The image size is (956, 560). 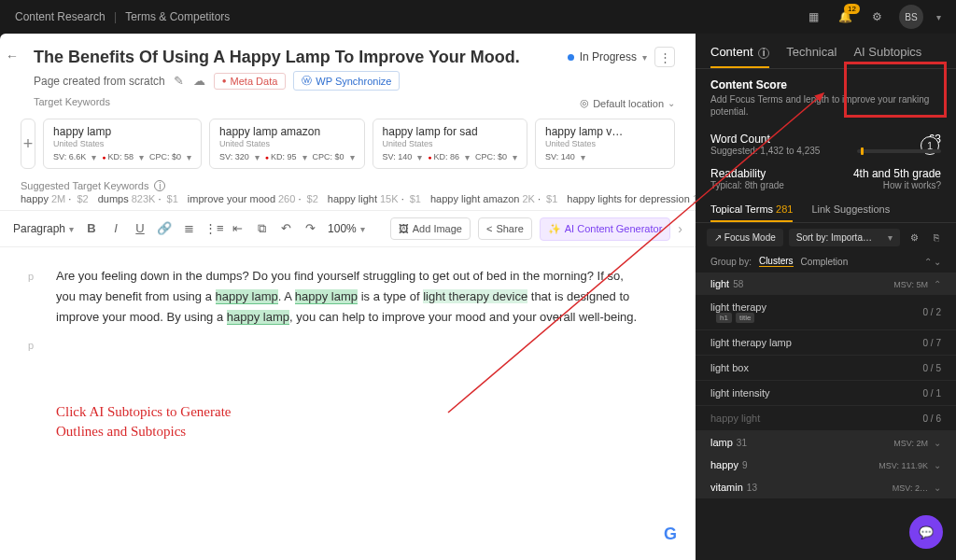 What do you see at coordinates (745, 237) in the screenshot?
I see `focus-mode-button: ↗ Focus Mode` at bounding box center [745, 237].